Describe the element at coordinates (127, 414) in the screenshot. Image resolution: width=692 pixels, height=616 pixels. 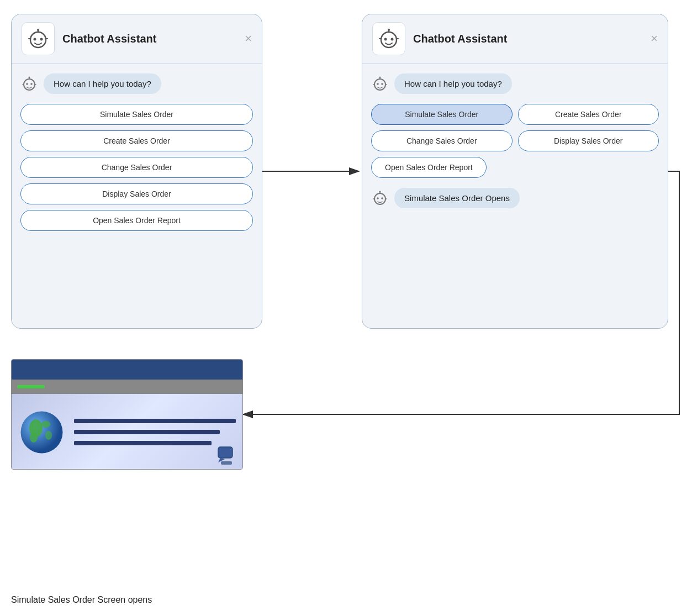
I see `sap-screen` at that location.